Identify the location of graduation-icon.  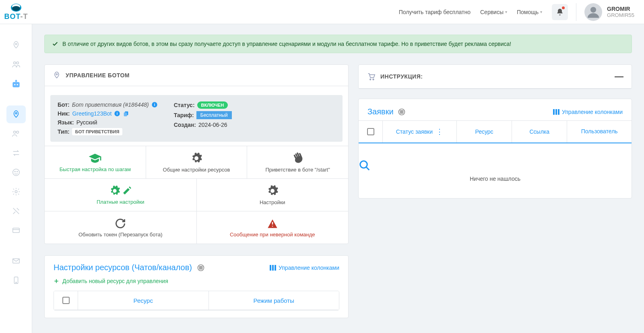
(95, 158).